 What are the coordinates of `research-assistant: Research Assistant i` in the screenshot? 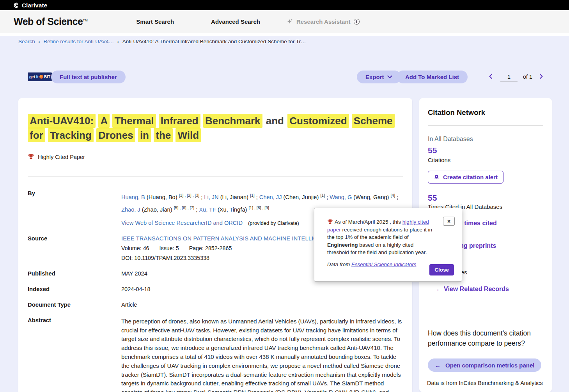 It's located at (323, 22).